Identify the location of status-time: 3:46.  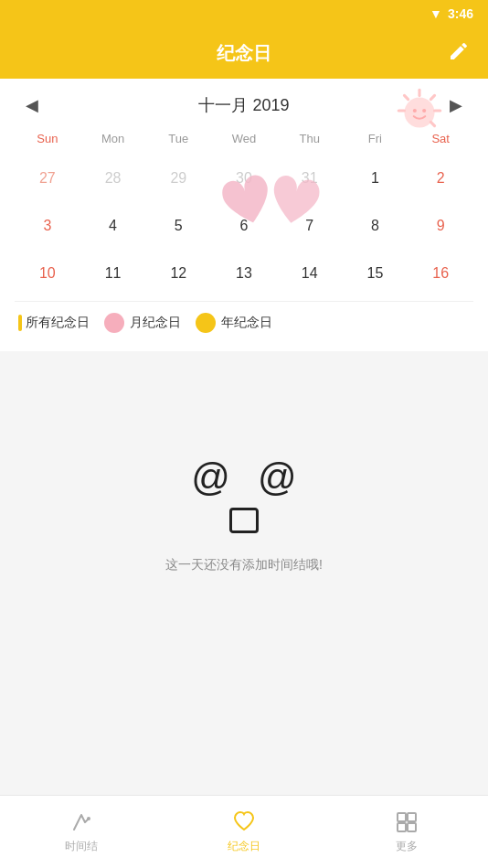
(461, 14).